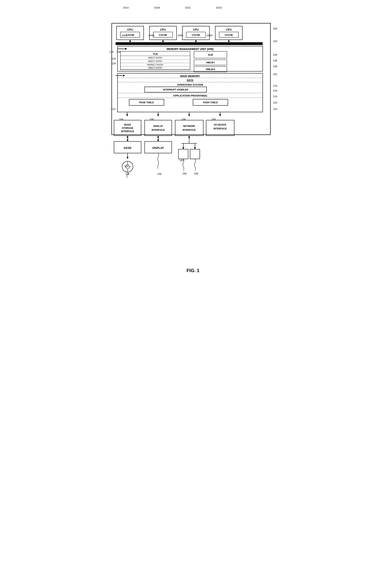  I want to click on svg-text: HWLM-I, so click(211, 63).